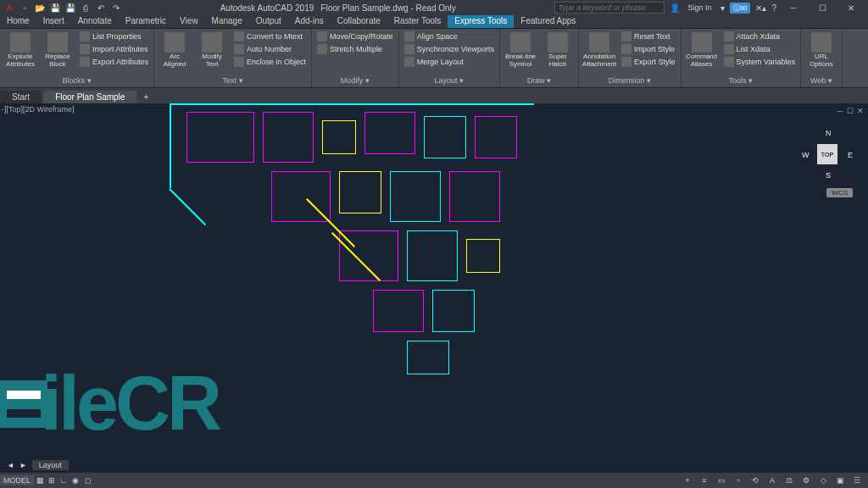 The image size is (868, 488). I want to click on search-input, so click(609, 8).